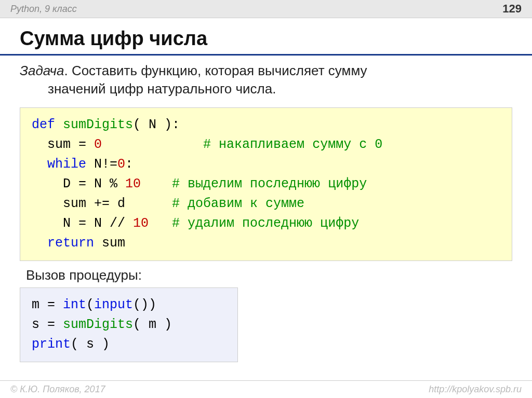 The image size is (532, 398). Describe the element at coordinates (98, 325) in the screenshot. I see `fn-call: sumDigits` at that location.